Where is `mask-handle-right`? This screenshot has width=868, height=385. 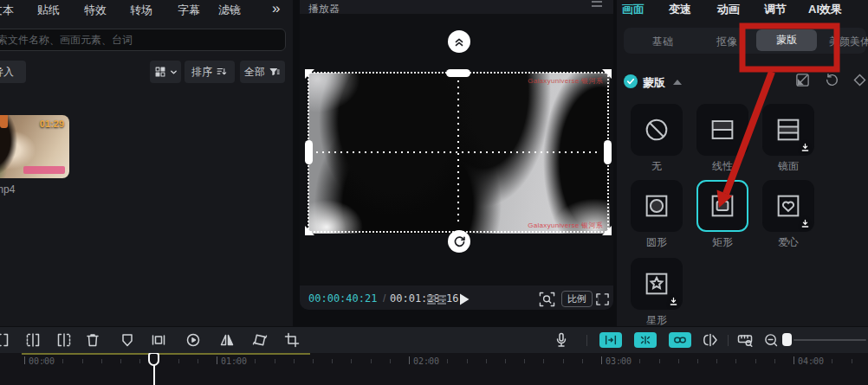 mask-handle-right is located at coordinates (608, 152).